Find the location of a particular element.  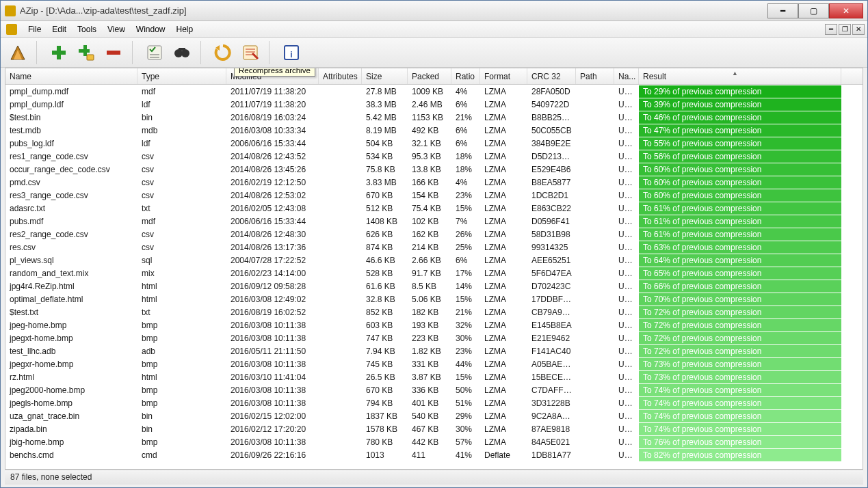

add-folder-button is located at coordinates (86, 53).